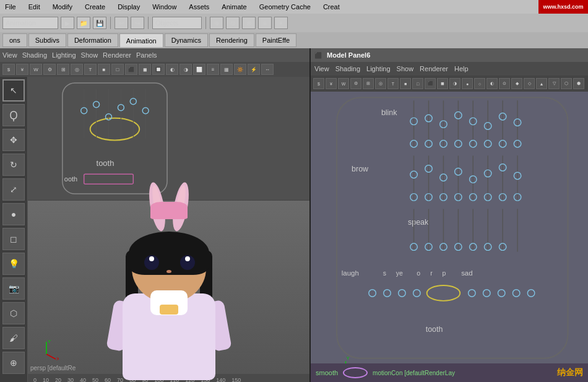 The image size is (588, 382). I want to click on menu-file: File, so click(11, 7).